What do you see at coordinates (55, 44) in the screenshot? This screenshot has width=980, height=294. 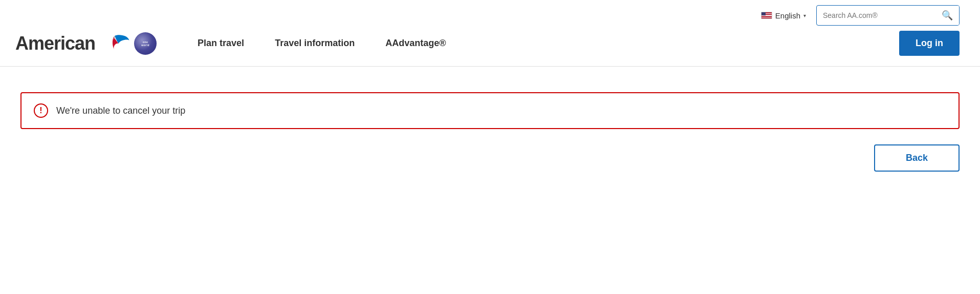 I see `logo-text: American` at bounding box center [55, 44].